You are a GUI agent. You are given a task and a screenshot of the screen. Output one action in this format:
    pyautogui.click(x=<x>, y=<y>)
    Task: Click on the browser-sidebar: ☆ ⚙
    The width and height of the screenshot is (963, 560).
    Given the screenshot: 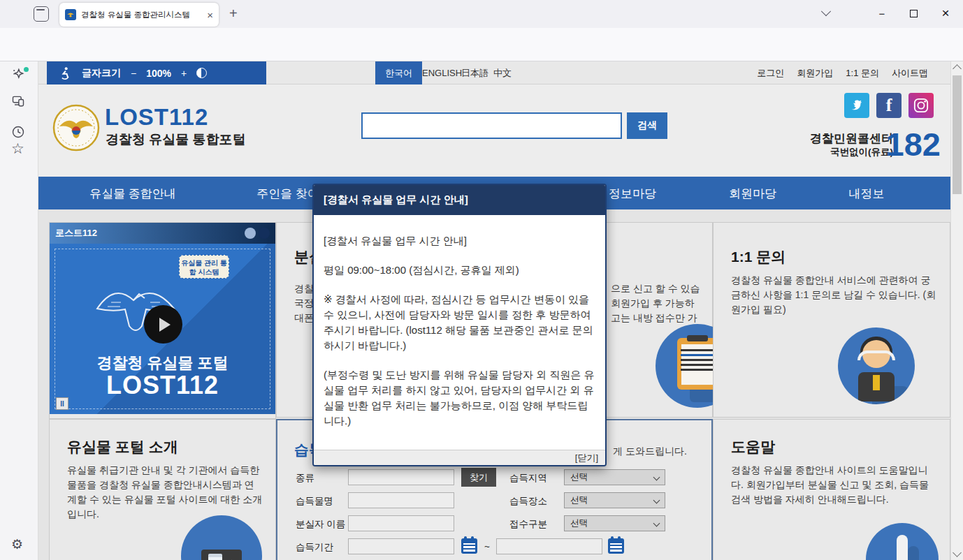 What is the action you would take?
    pyautogui.click(x=20, y=311)
    